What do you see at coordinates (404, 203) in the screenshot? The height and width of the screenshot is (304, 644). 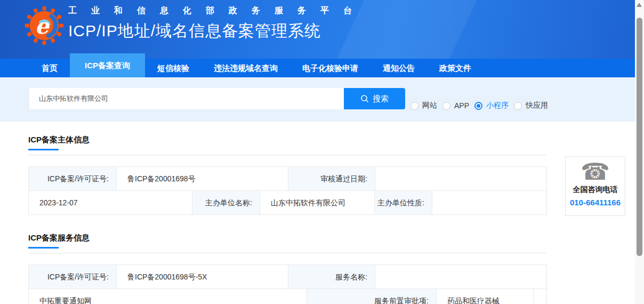 I see `field-label: 主办单位性质:` at bounding box center [404, 203].